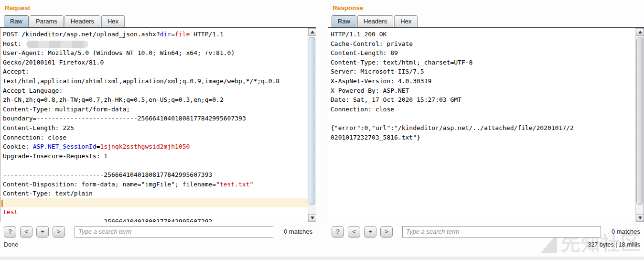 The width and height of the screenshot is (644, 260). What do you see at coordinates (155, 81) in the screenshot?
I see `editor-line: text/html,application/xhtml+xml,applicat…` at bounding box center [155, 81].